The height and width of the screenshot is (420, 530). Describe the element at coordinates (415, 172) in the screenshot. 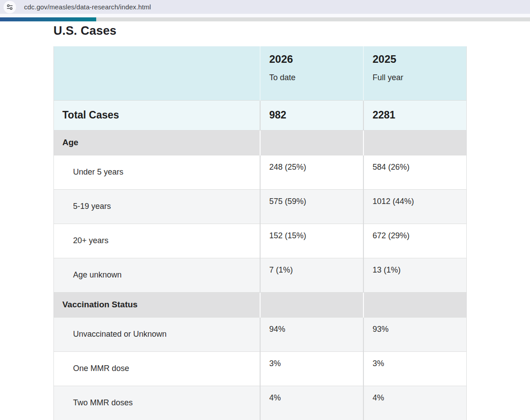

I see `cell-value: 584 (26%)` at that location.